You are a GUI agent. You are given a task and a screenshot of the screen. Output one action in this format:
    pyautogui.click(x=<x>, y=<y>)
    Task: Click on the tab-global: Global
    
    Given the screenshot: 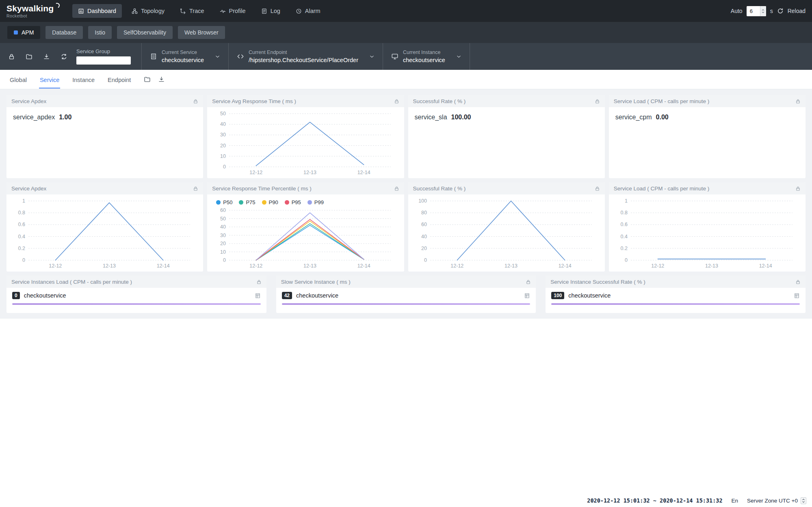 What is the action you would take?
    pyautogui.click(x=18, y=80)
    